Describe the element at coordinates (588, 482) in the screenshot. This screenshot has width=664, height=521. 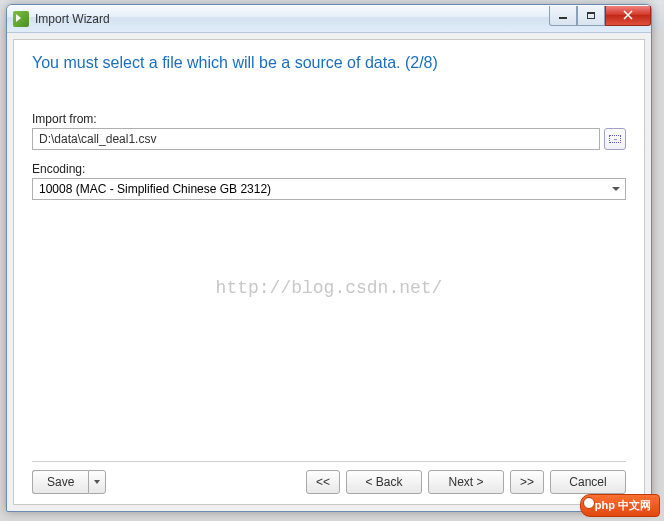
I see `cancel-button: Cancel` at that location.